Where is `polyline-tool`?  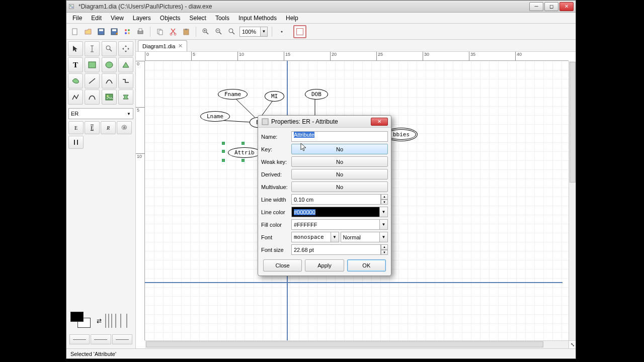
polyline-tool is located at coordinates (75, 97).